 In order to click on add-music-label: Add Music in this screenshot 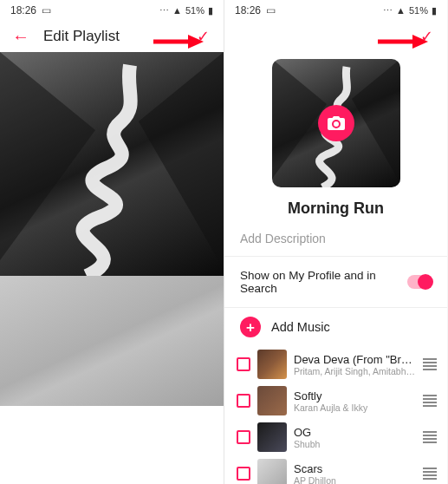, I will do `click(301, 327)`.